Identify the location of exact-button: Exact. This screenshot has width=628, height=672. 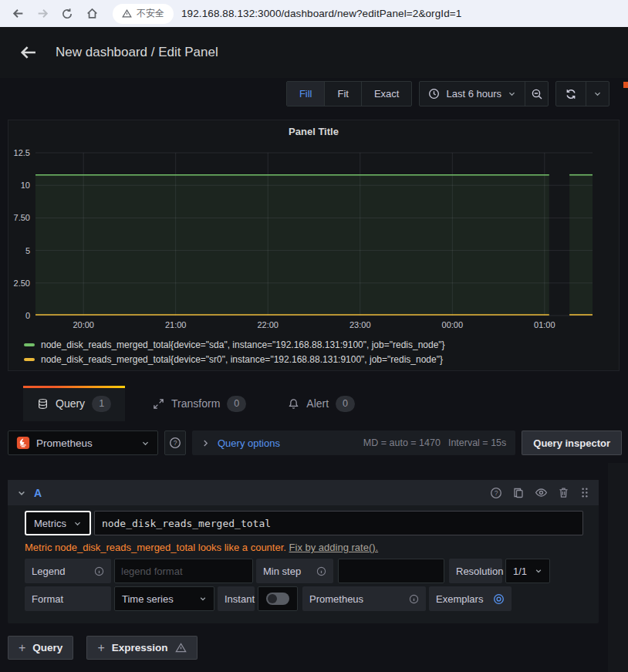
(387, 94).